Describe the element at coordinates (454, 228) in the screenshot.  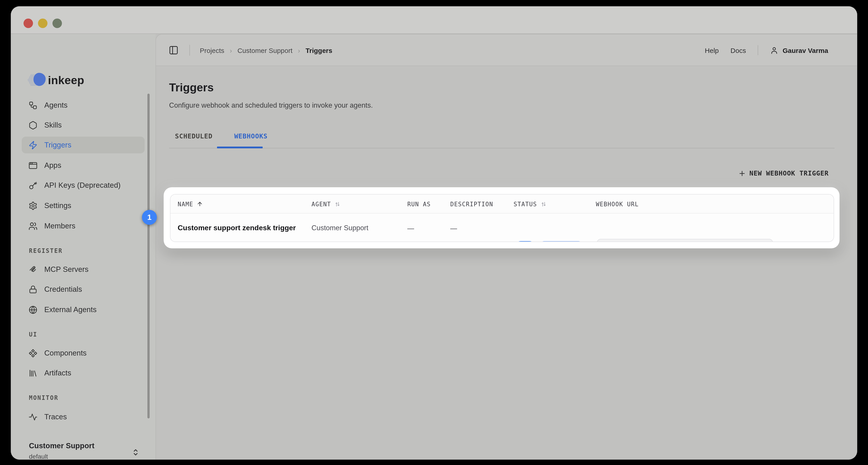
I see `trigger-description: —` at that location.